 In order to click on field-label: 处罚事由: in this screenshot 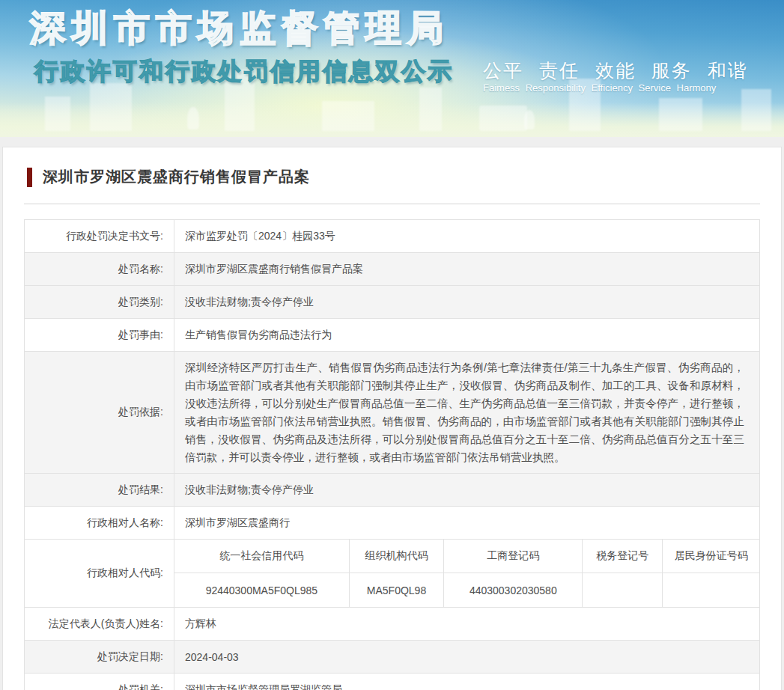, I will do `click(100, 335)`.